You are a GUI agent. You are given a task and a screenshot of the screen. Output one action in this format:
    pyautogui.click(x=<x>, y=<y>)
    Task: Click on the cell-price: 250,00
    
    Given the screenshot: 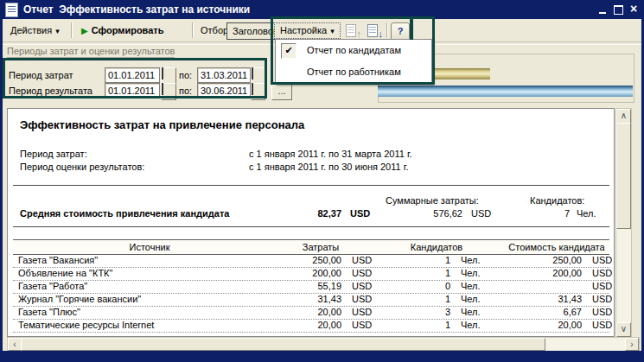 What is the action you would take?
    pyautogui.click(x=538, y=260)
    